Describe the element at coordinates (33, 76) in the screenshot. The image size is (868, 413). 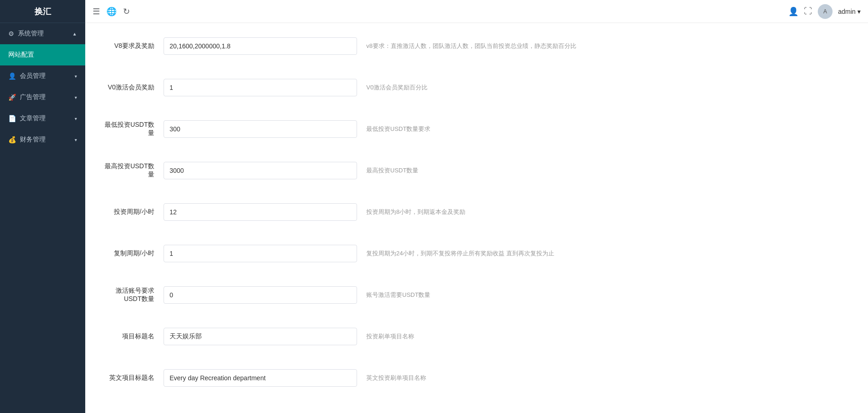
I see `sidebar-item-label-member: 会员管理` at that location.